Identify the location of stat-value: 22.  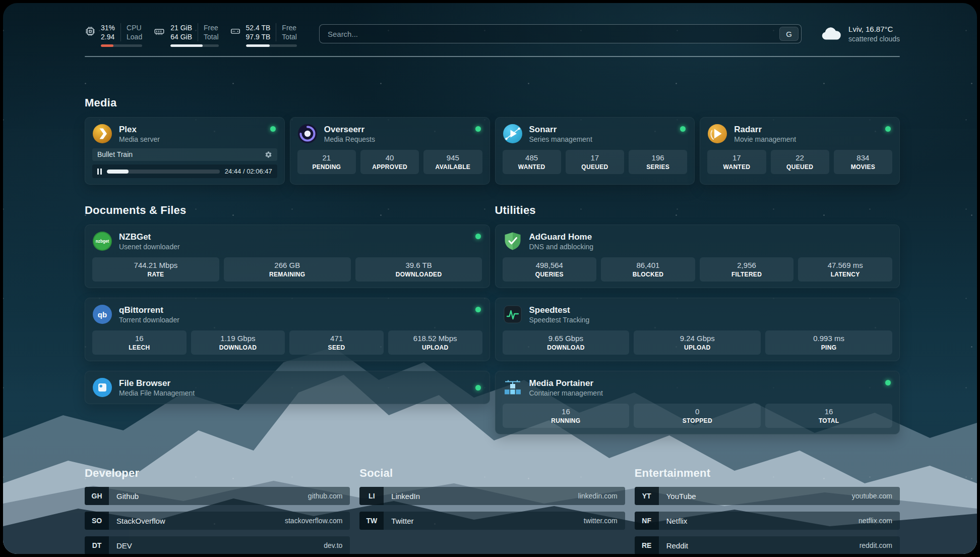
(800, 158).